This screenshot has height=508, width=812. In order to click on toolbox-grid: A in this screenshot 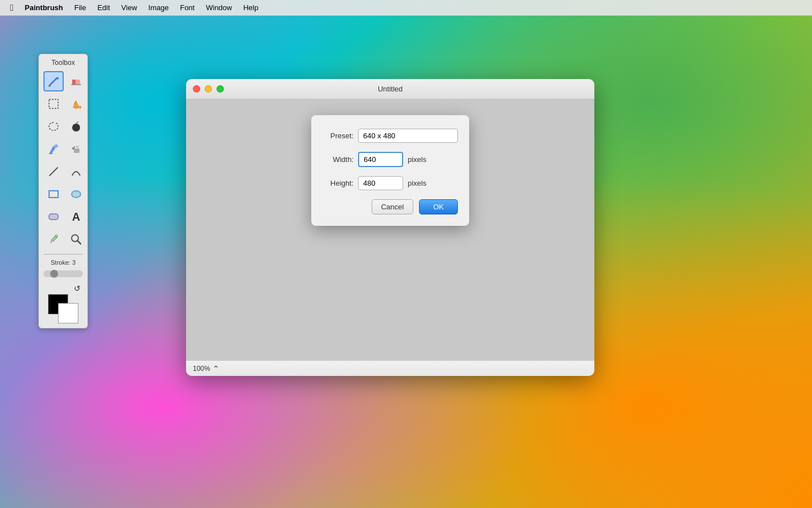, I will do `click(63, 160)`.